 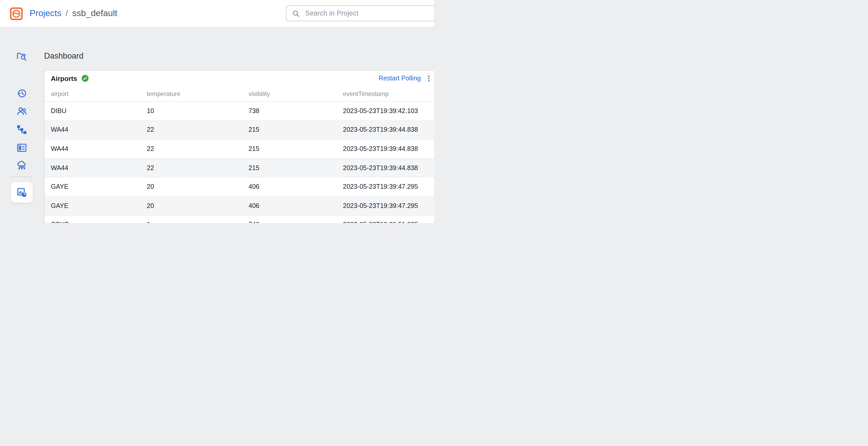 What do you see at coordinates (22, 57) in the screenshot?
I see `sidebar-item-project-explorer` at bounding box center [22, 57].